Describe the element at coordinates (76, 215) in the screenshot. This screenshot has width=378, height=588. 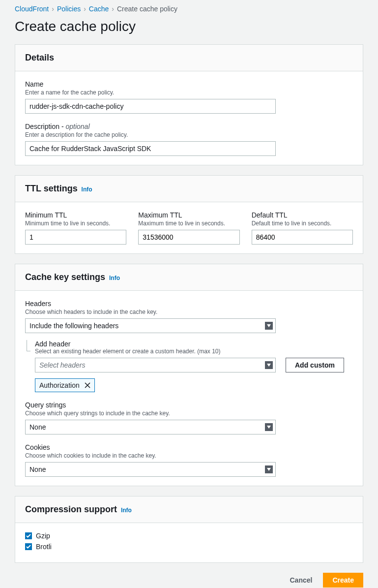
I see `min-ttl-label: Minimum TTL` at that location.